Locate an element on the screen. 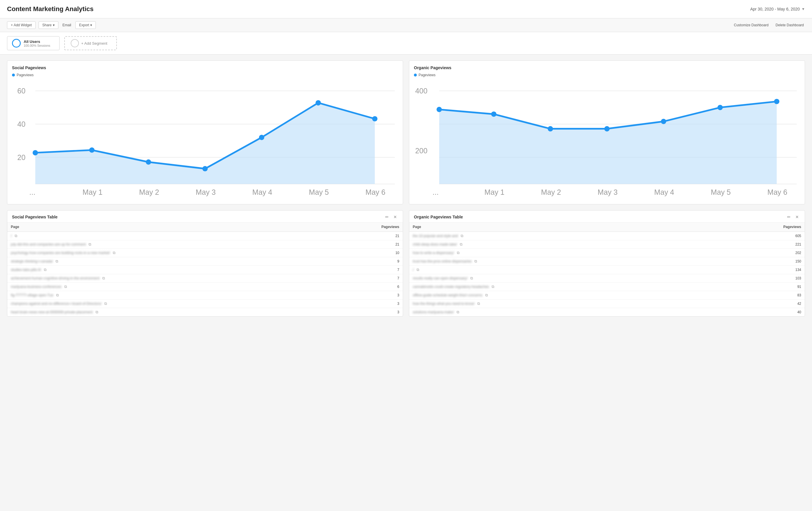 This screenshot has height=511, width=812. svg-text: 60 is located at coordinates (21, 91).